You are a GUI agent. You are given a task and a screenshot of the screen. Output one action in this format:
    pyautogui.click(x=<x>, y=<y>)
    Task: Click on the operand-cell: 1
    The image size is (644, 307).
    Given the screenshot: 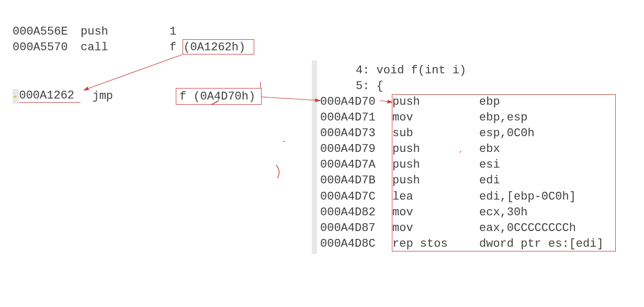 What is the action you would take?
    pyautogui.click(x=173, y=32)
    